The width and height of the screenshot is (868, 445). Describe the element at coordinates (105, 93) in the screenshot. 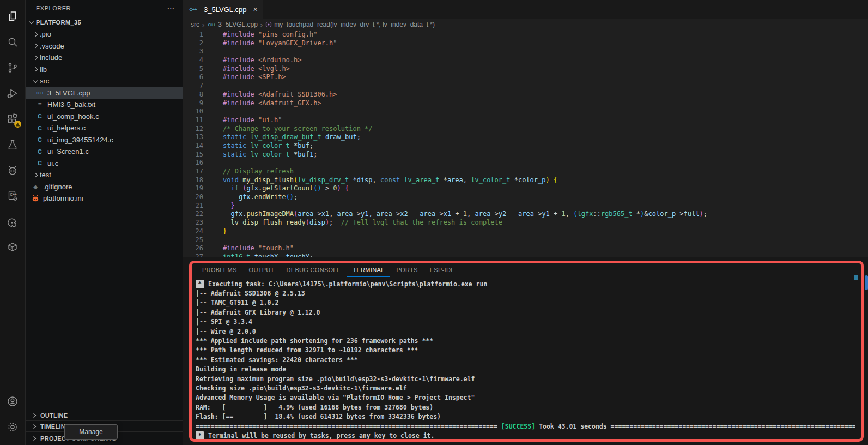

I see `tree-file-3_5LVGL.cpp: C++3_5LVGL.cpp` at that location.